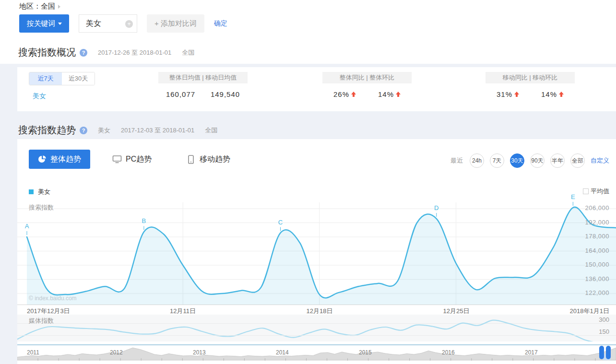 Image resolution: width=616 pixels, height=364 pixels. I want to click on timeline-slider: 2011 2012 2013 2014 2015 2016 2017, so click(317, 352).